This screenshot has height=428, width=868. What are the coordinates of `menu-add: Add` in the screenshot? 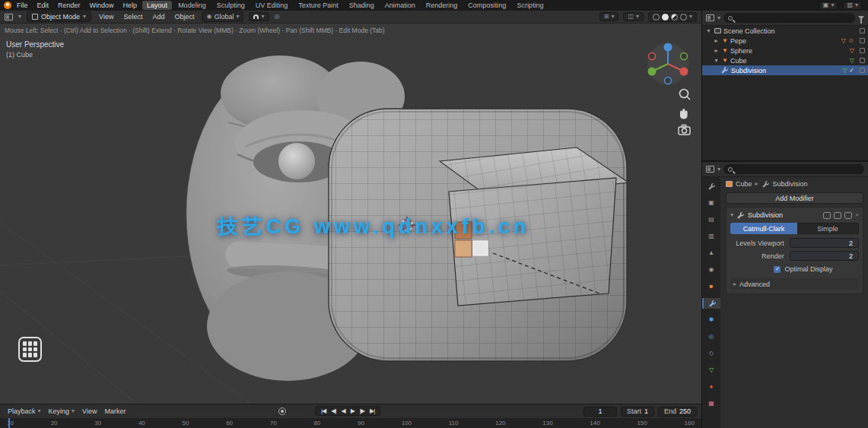 It's located at (158, 17).